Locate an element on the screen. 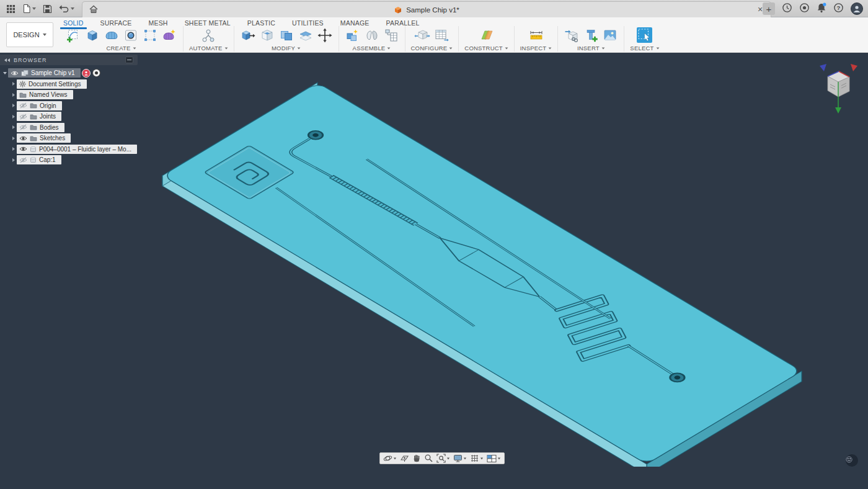  display-settings-icon is located at coordinates (460, 458).